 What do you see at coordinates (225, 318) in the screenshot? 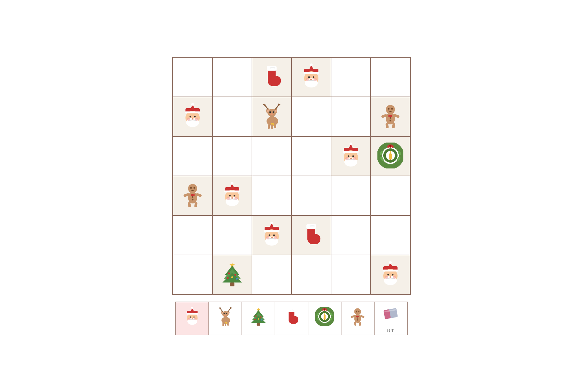
I see `palette-item-reindeer` at bounding box center [225, 318].